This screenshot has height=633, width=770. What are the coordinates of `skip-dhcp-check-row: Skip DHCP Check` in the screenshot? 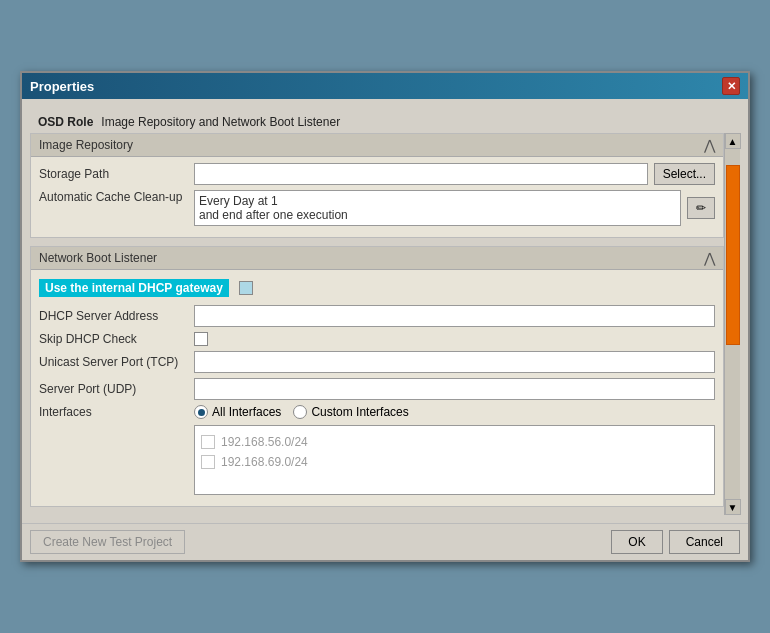 It's located at (377, 339).